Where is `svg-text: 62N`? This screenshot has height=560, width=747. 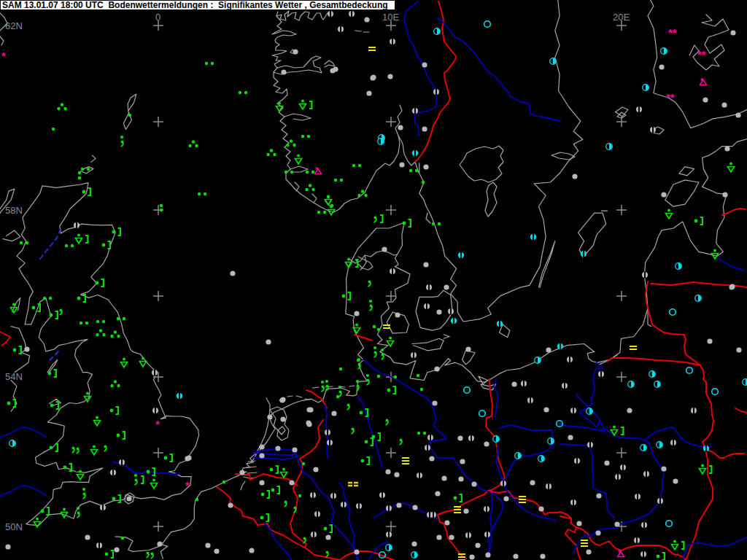
svg-text: 62N is located at coordinates (14, 26).